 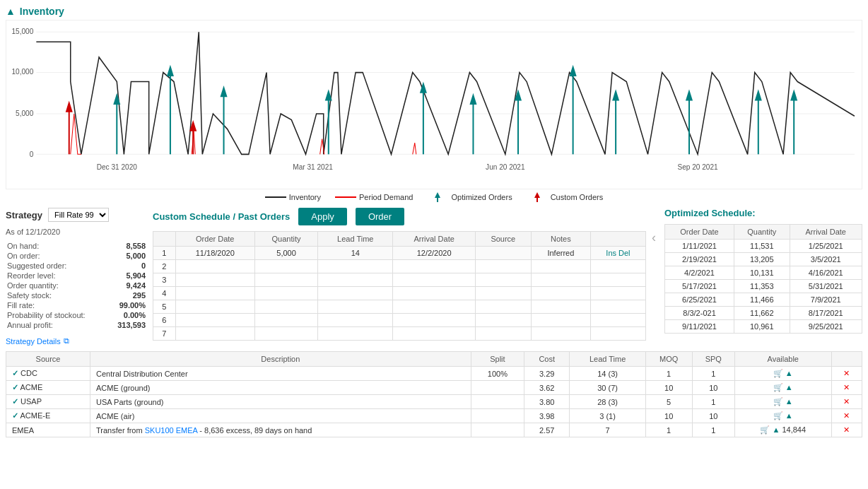 What do you see at coordinates (76, 256) in the screenshot?
I see `stat-on-order: On order: 5,000` at bounding box center [76, 256].